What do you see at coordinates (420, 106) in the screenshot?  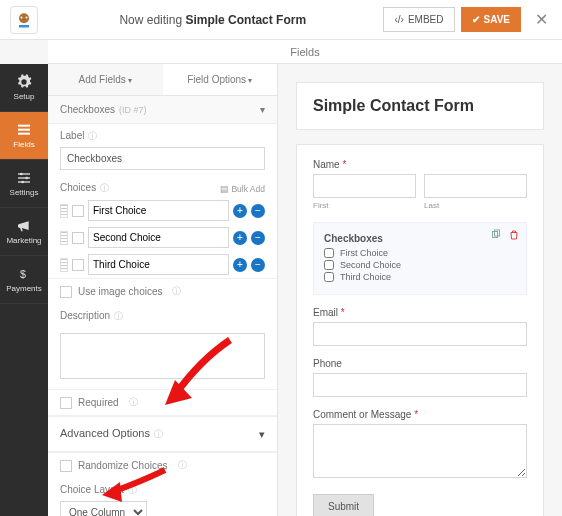 I see `preview-title: Simple Contact Form` at bounding box center [420, 106].